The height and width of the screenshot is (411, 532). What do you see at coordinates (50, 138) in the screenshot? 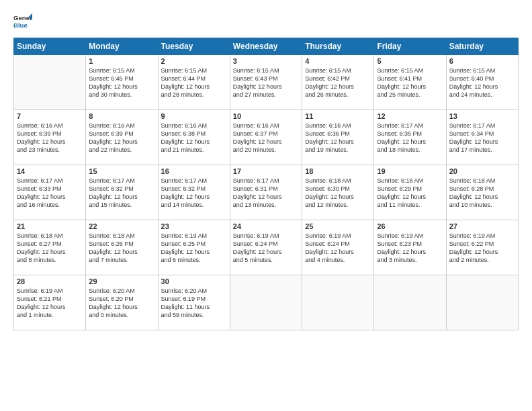
I see `day-info: Sunrise: 6:16 AMSunset: 6:39 PMDaylight:…` at bounding box center [50, 138].